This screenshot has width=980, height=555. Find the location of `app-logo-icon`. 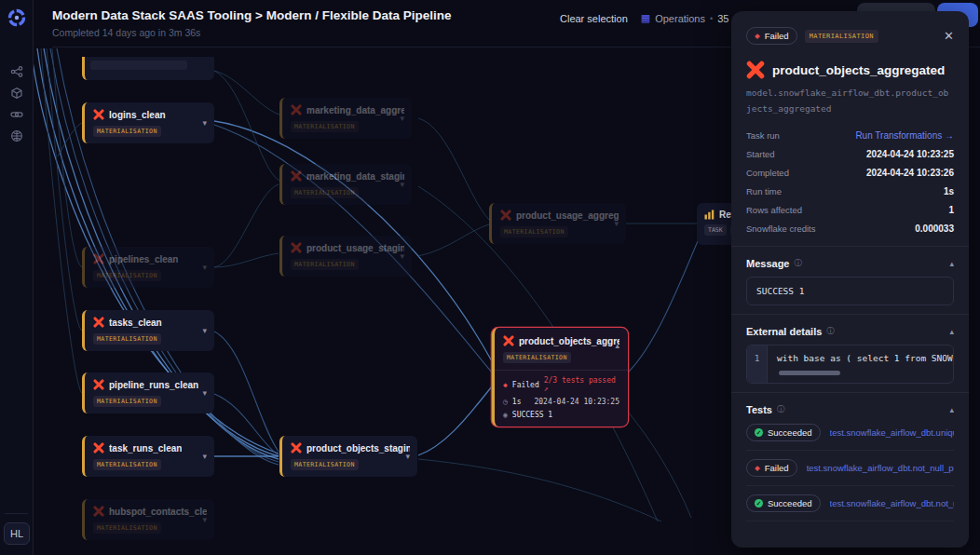

app-logo-icon is located at coordinates (17, 18).